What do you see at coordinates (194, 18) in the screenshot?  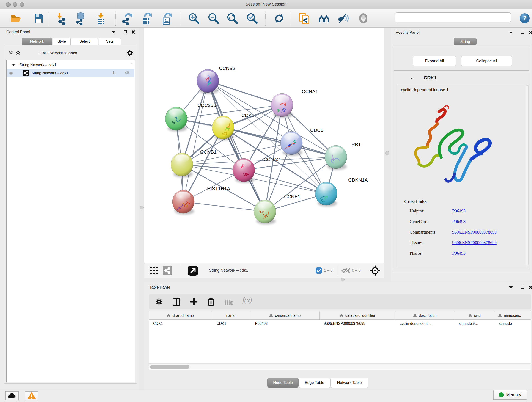 I see `zoom-in-icon` at bounding box center [194, 18].